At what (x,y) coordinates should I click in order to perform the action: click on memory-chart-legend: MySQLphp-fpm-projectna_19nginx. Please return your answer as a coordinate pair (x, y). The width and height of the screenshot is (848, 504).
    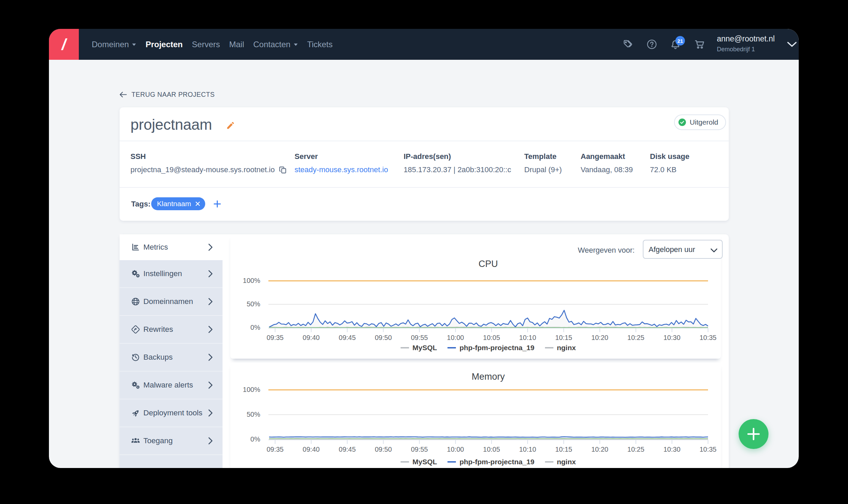
    Looking at the image, I should click on (488, 462).